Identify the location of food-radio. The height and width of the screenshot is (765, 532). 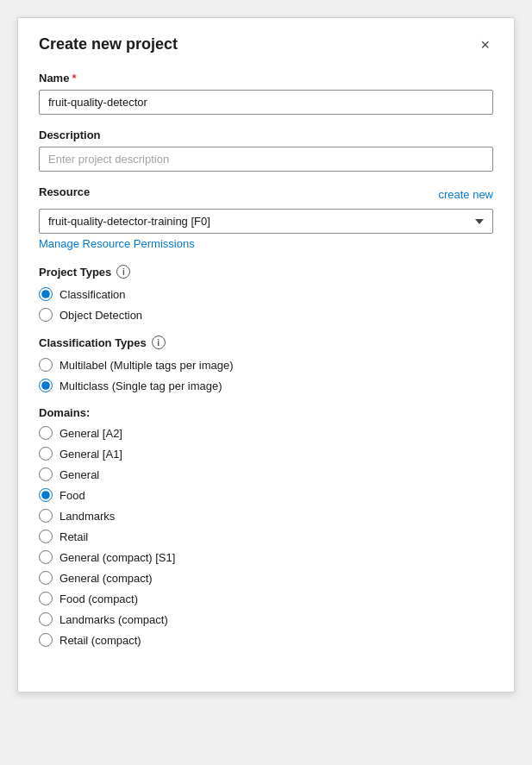
(46, 495).